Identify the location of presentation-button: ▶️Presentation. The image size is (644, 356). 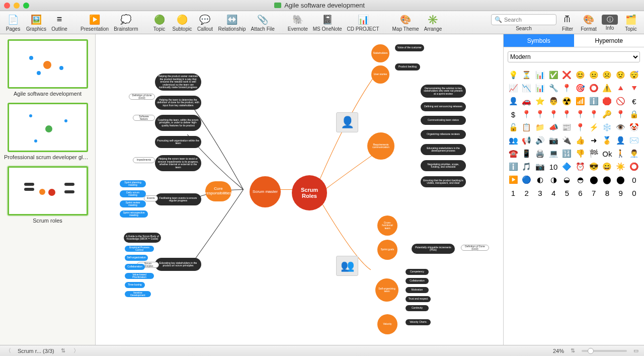
(95, 23).